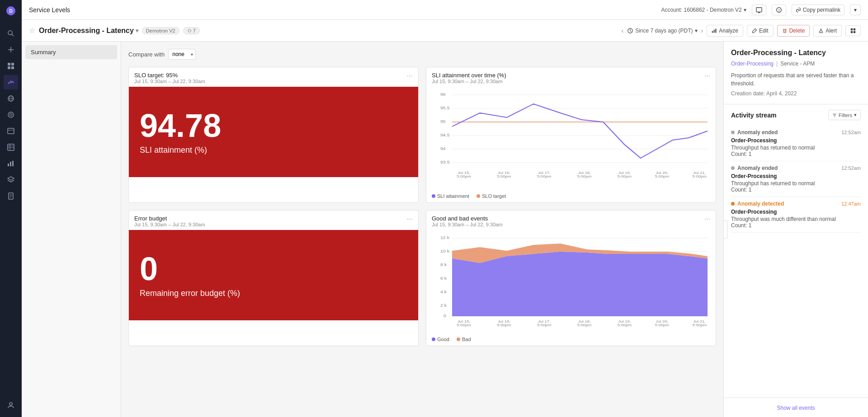 The width and height of the screenshot is (868, 417). What do you see at coordinates (11, 115) in the screenshot?
I see `sidebar-item-target` at bounding box center [11, 115].